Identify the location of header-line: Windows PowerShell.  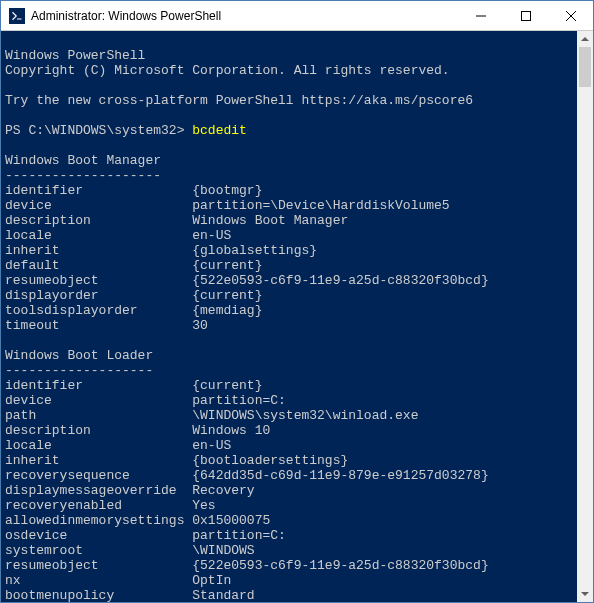
(75, 56).